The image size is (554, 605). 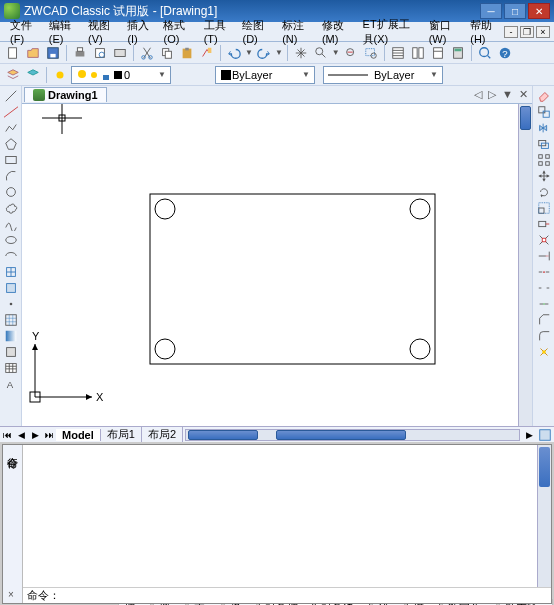 I want to click on tab-first-button: ⏮, so click(x=7, y=435).